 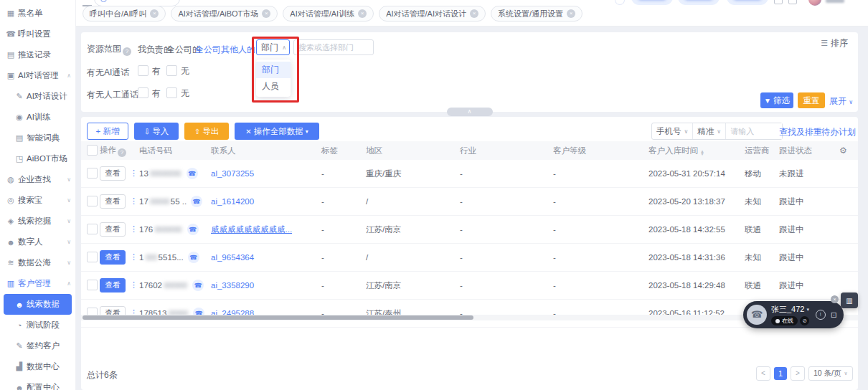 I want to click on widget-close-icon: ×, so click(x=835, y=300).